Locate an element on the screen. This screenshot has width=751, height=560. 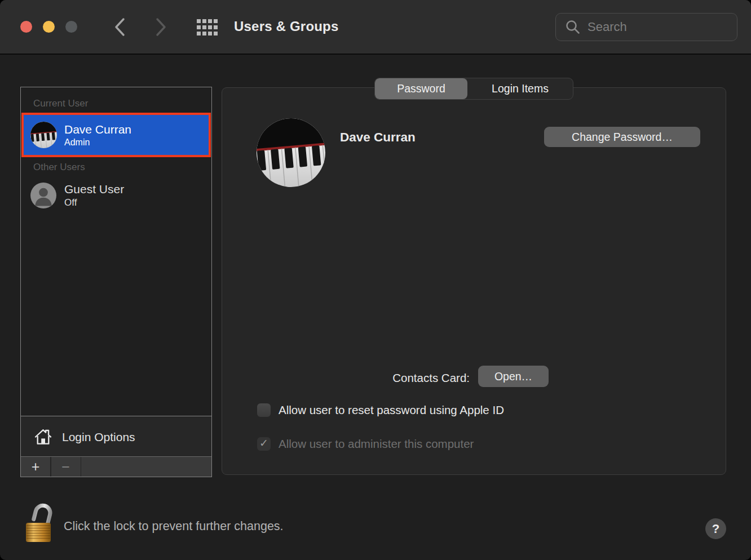
user-avatar-large is located at coordinates (291, 153).